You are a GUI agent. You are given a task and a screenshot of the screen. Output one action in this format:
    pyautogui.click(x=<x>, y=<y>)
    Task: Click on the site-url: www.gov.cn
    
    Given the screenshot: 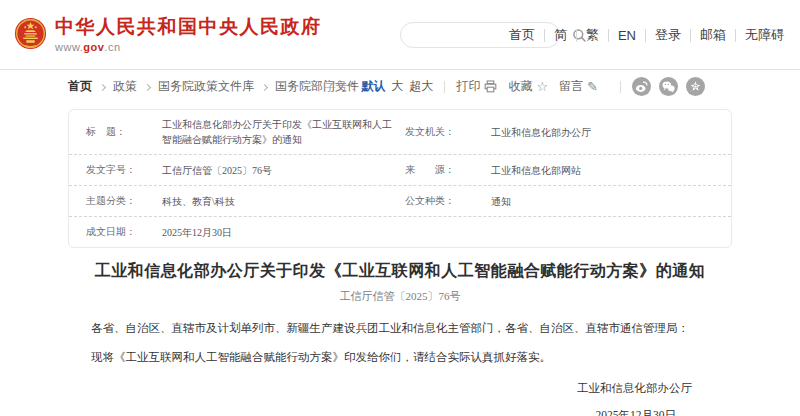 What is the action you would take?
    pyautogui.click(x=188, y=47)
    